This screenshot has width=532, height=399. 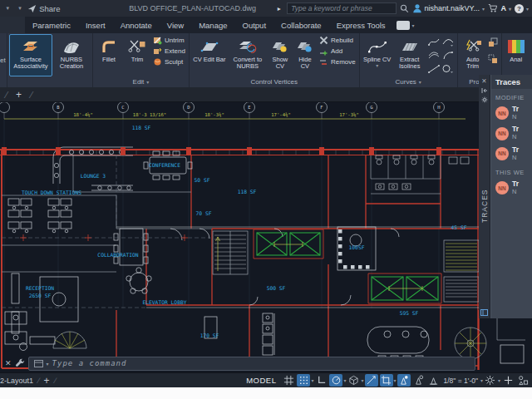 What do you see at coordinates (20, 8) in the screenshot?
I see `workspace-caret-icon: ▾` at bounding box center [20, 8].